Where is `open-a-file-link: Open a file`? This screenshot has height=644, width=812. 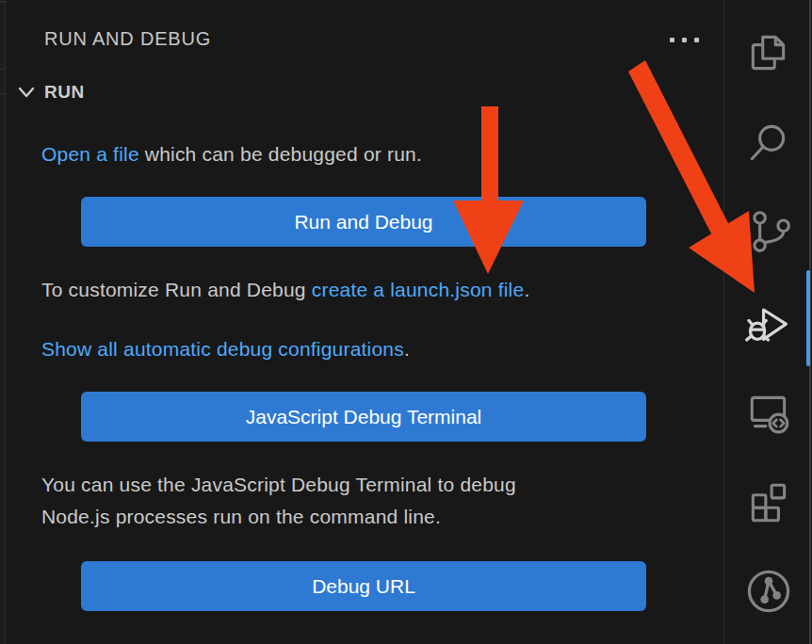 open-a-file-link: Open a file is located at coordinates (90, 154).